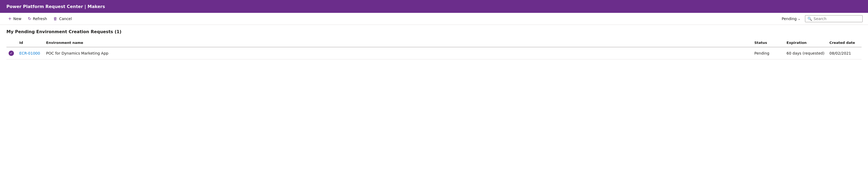 The height and width of the screenshot is (183, 868). Describe the element at coordinates (821, 19) in the screenshot. I see `toolbar-right: Pending ⌄ 🔍` at that location.